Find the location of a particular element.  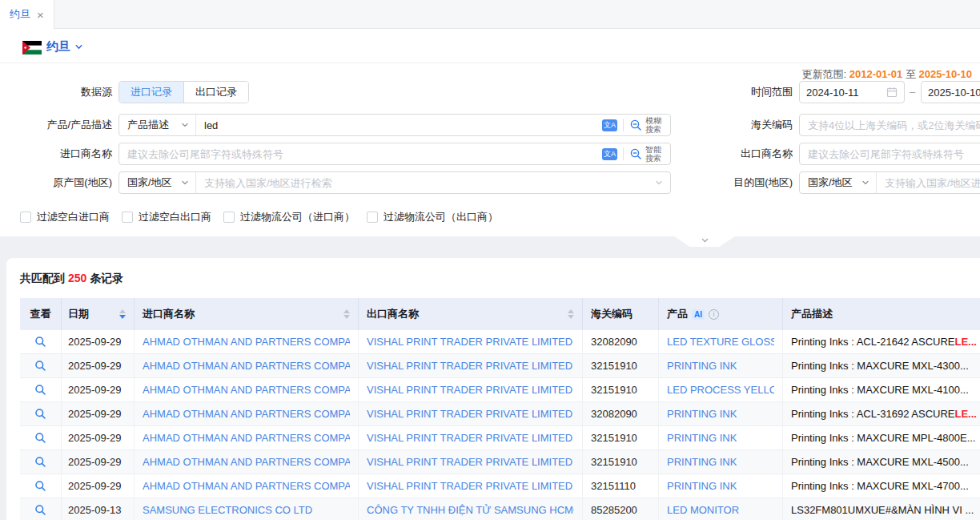

product-link: LED TEXTURE GLOSS ... is located at coordinates (721, 341).